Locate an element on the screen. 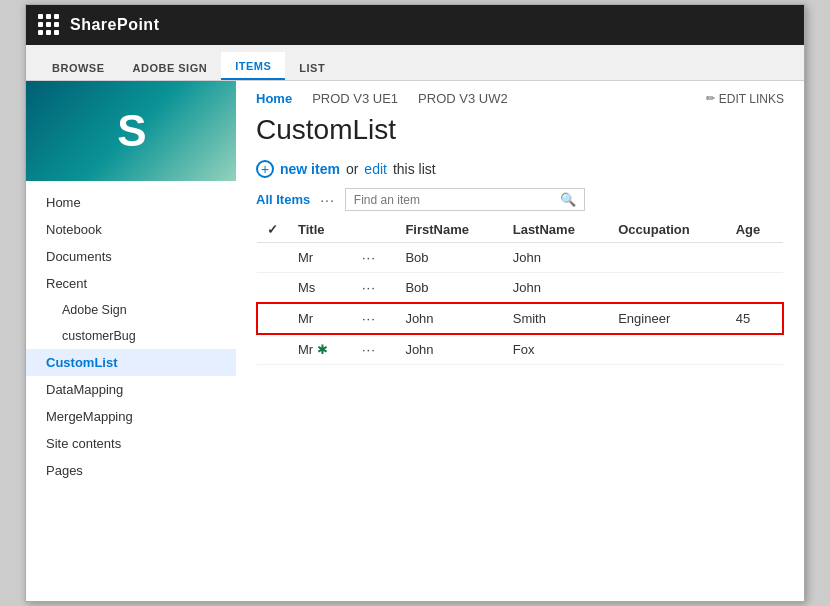 This screenshot has width=830, height=606. table-row: Ms ··· Bob John is located at coordinates (520, 288).